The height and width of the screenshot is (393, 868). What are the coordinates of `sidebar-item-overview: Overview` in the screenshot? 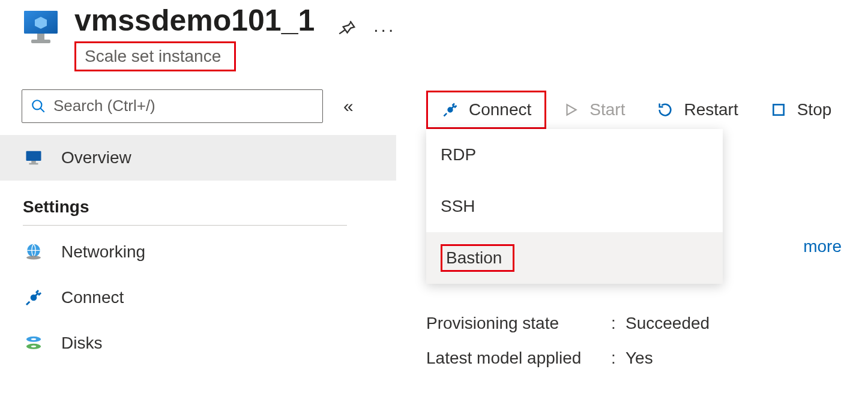 It's located at (198, 158).